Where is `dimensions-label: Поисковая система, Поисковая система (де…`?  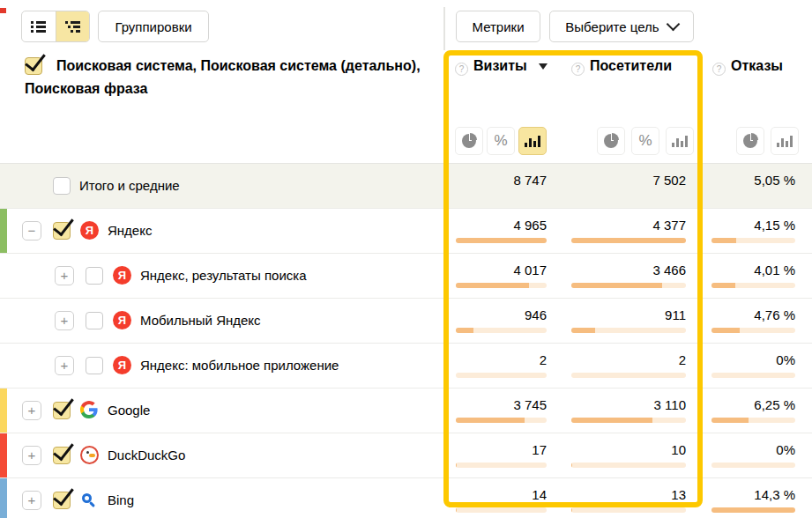
dimensions-label: Поисковая система, Поисковая система (де… is located at coordinates (222, 78).